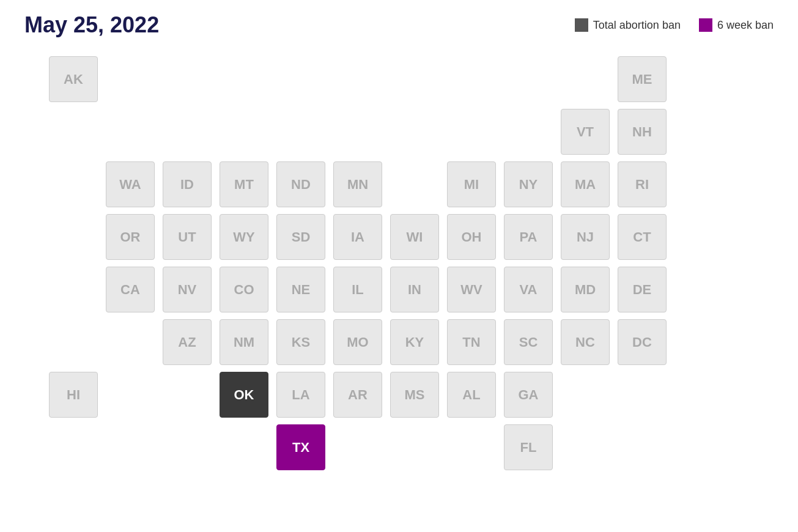 The width and height of the screenshot is (798, 532). What do you see at coordinates (471, 237) in the screenshot?
I see `state-cell-oh: OH` at bounding box center [471, 237].